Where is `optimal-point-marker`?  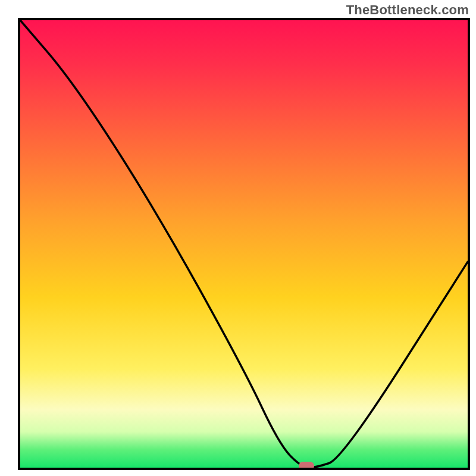 optimal-point-marker is located at coordinates (306, 466).